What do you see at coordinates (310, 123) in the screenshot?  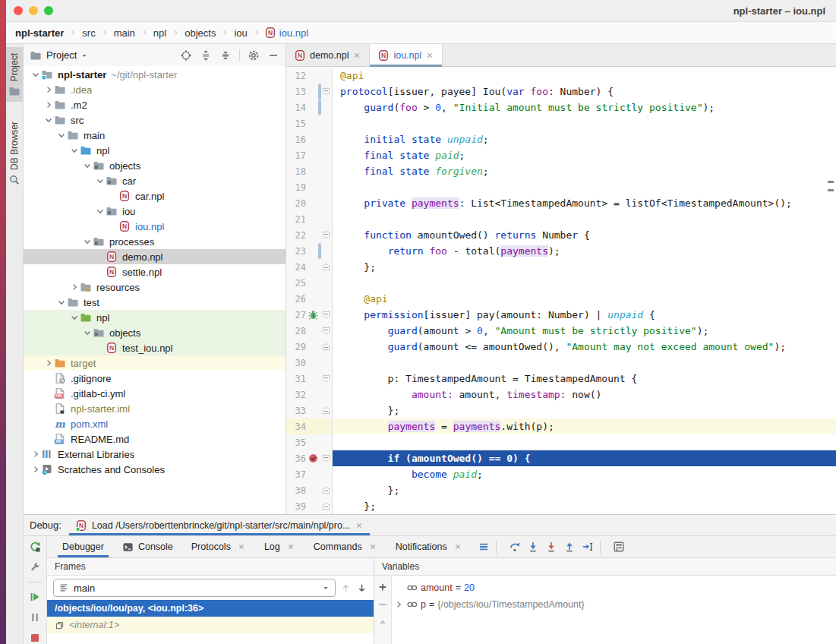 I see `editor-gutter: 15` at bounding box center [310, 123].